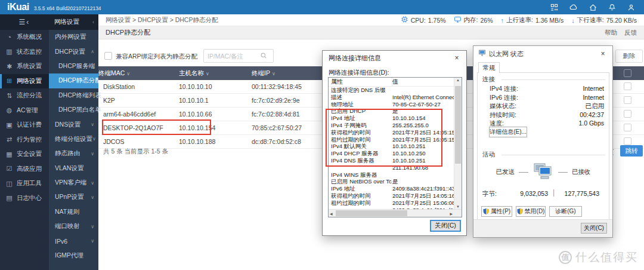  I want to click on submenu-item: IGMP代理, so click(74, 256).